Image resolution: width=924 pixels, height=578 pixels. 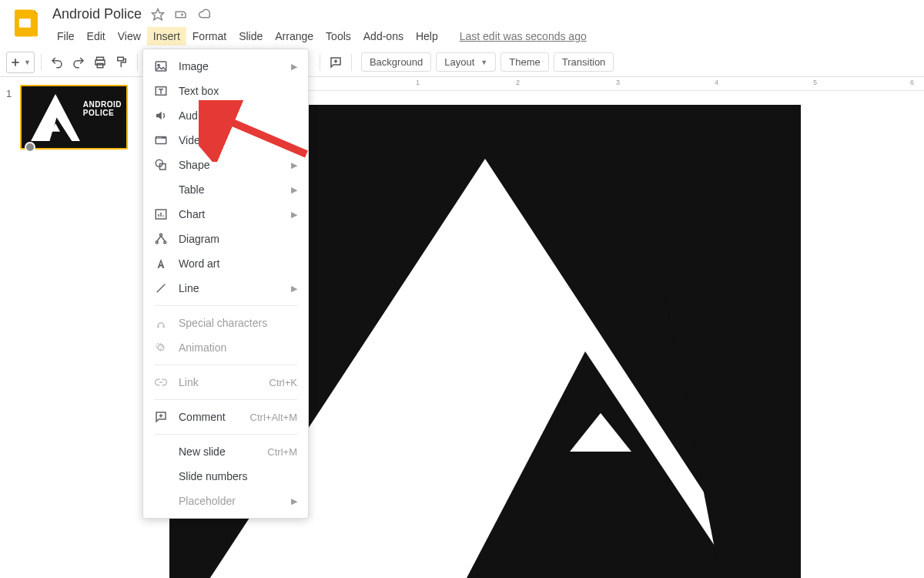 What do you see at coordinates (161, 264) in the screenshot?
I see `wordart-icon` at bounding box center [161, 264].